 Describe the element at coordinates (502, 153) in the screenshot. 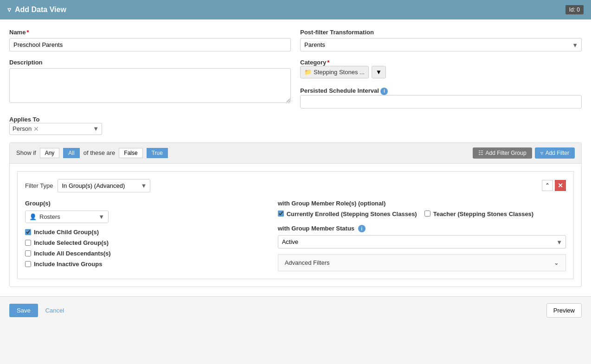

I see `add-filter-group-button: ☷ Add Filter Group` at that location.